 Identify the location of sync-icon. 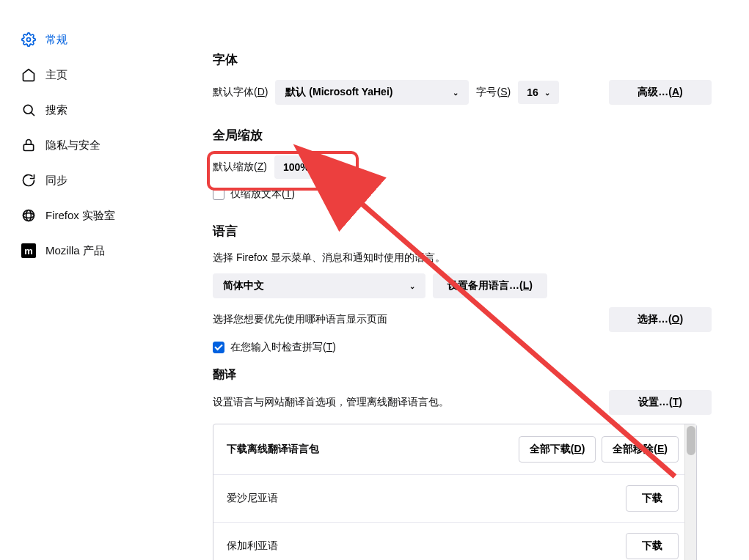
(29, 180).